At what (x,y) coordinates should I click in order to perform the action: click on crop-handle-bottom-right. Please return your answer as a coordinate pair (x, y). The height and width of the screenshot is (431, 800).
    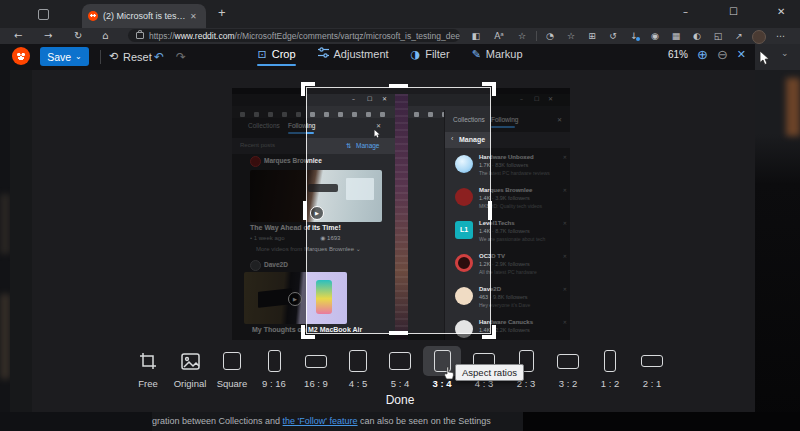
    Looking at the image, I should click on (489, 332).